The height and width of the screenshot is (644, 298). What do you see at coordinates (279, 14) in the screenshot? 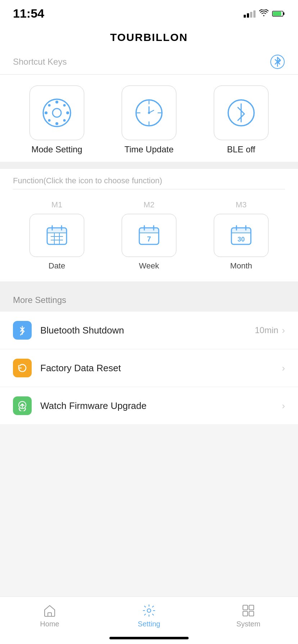
I see `battery-icon` at bounding box center [279, 14].